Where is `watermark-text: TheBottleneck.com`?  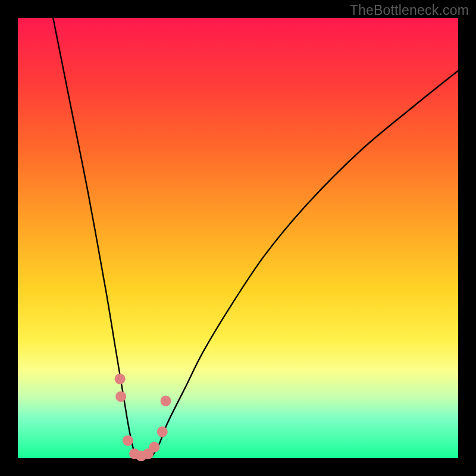
watermark-text: TheBottleneck.com is located at coordinates (409, 11).